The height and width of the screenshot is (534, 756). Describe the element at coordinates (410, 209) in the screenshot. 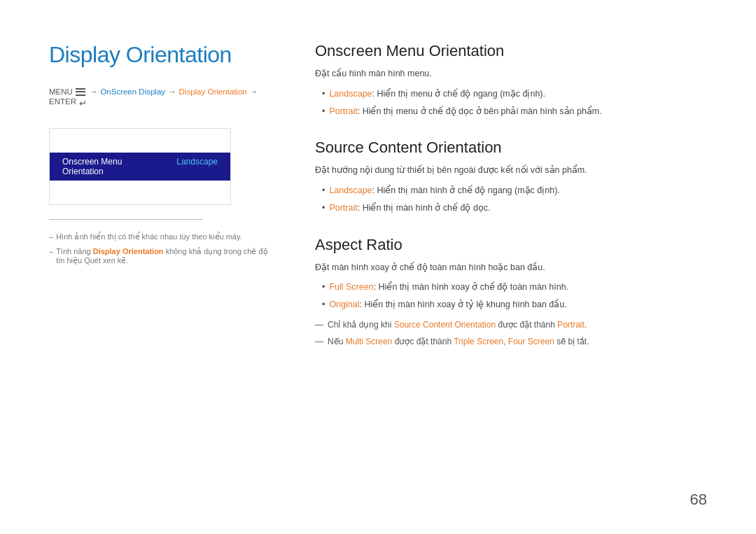

I see `bullet-portrait-source-label: Portrait: Hiển thị màn hình ở chế độ dọc…` at that location.